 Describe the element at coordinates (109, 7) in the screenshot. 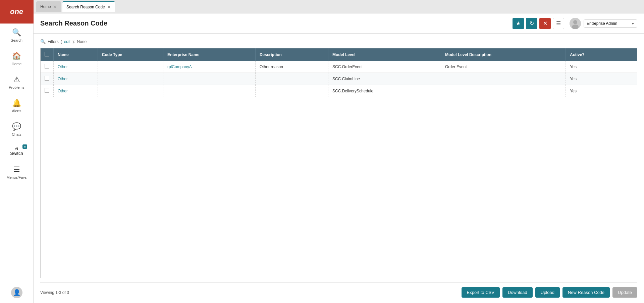

I see `tab-search-reason-close: ✕` at that location.